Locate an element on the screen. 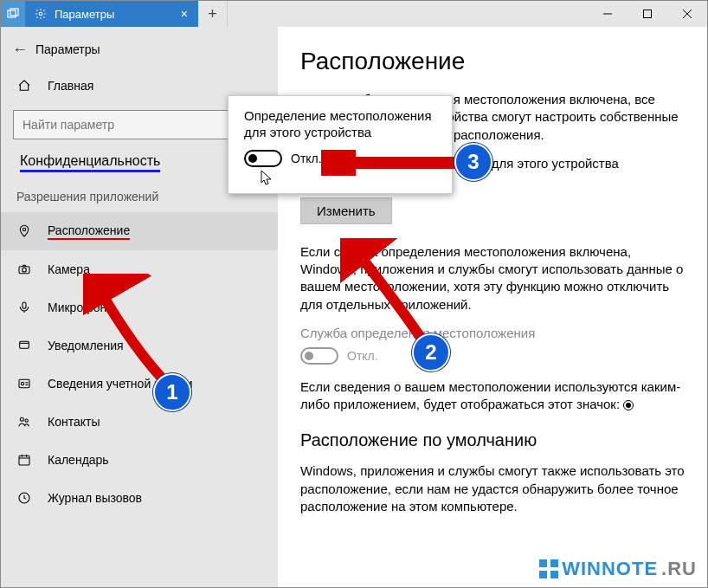  popup-toggle-state: Откл. is located at coordinates (306, 158).